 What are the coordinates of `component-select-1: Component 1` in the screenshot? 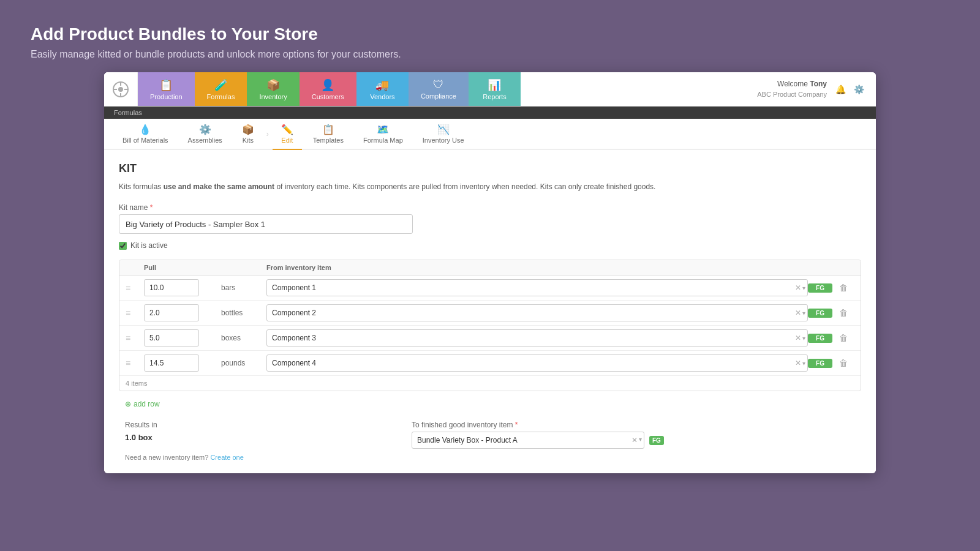 It's located at (537, 288).